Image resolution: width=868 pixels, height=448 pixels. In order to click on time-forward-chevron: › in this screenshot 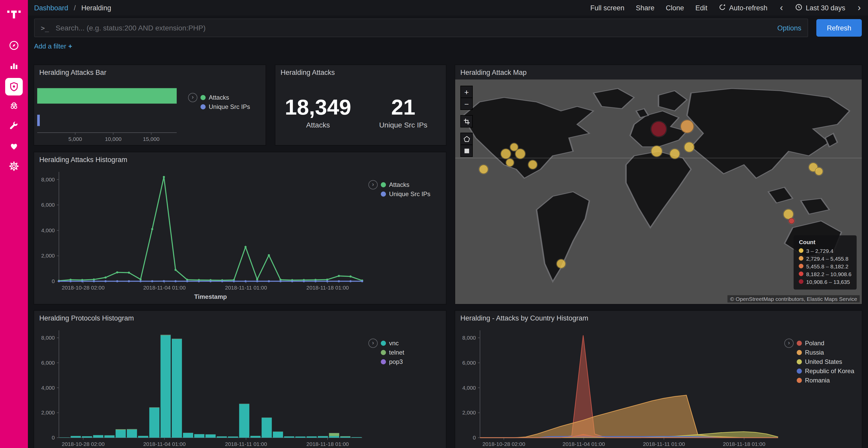, I will do `click(859, 8)`.